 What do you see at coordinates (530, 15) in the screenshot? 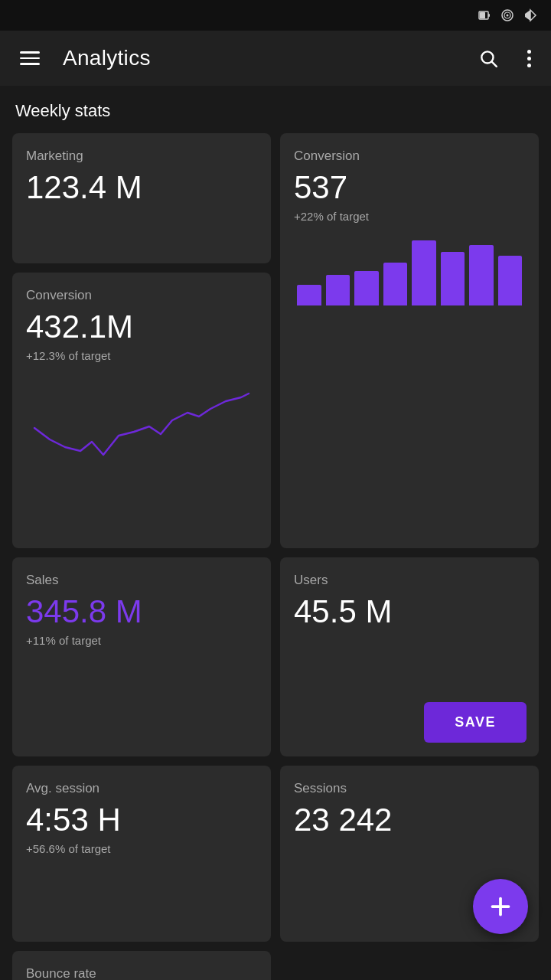
I see `volume-icon` at bounding box center [530, 15].